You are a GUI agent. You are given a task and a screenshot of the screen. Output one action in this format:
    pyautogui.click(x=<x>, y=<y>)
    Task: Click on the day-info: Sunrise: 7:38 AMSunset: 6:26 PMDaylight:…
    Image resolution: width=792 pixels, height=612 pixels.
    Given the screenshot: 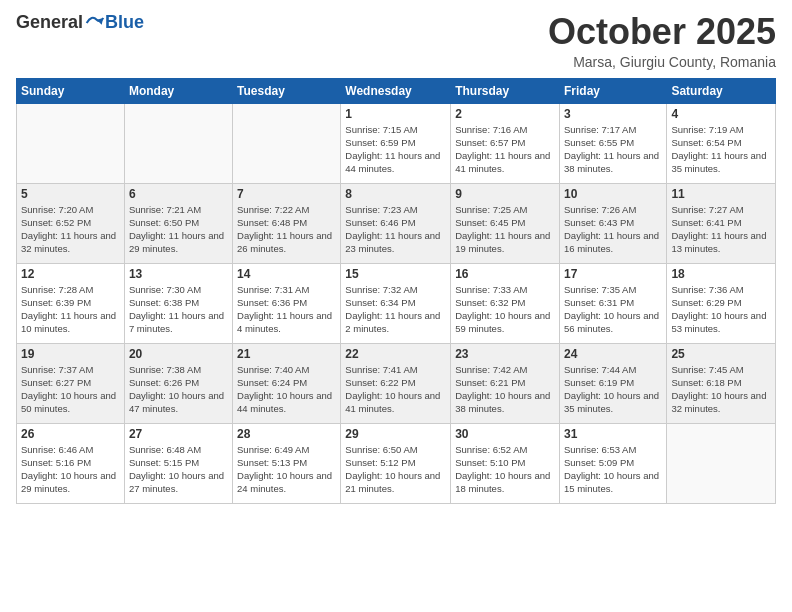 What is the action you would take?
    pyautogui.click(x=178, y=390)
    